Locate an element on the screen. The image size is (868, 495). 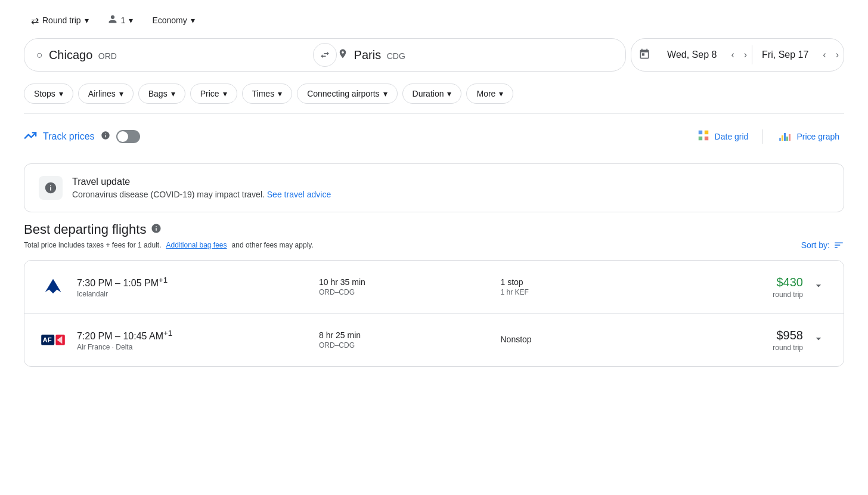
route-text: ORD–CDG is located at coordinates (410, 292).